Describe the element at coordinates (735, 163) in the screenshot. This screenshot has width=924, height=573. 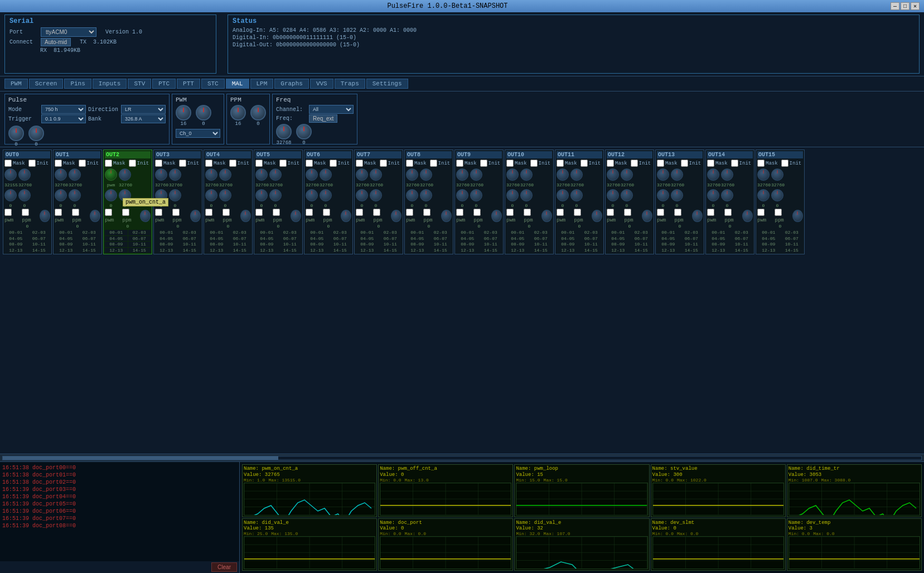
I see `checkbox-init-out14` at that location.